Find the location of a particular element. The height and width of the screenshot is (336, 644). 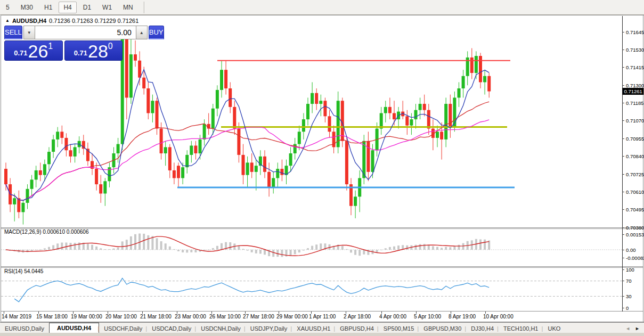

date-axis-label: 2 Apr 18:00 is located at coordinates (357, 316).